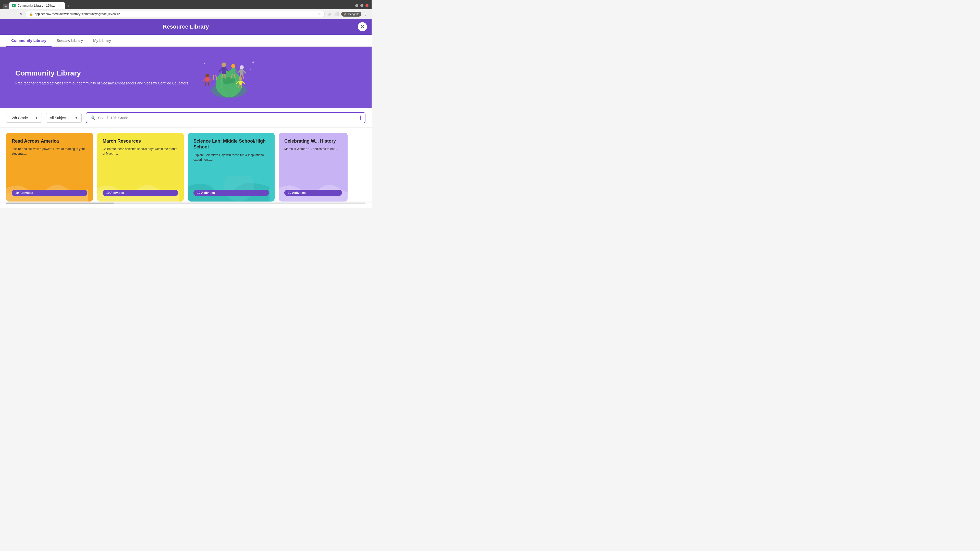 The height and width of the screenshot is (551, 980). Describe the element at coordinates (60, 5) in the screenshot. I see `tab-close-btn: ×` at that location.